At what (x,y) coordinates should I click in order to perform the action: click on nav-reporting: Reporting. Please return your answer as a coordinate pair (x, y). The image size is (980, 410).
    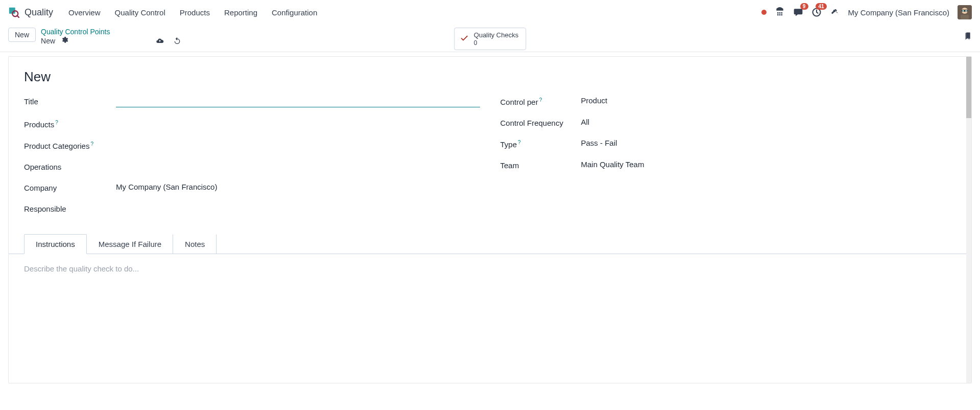
    Looking at the image, I should click on (241, 12).